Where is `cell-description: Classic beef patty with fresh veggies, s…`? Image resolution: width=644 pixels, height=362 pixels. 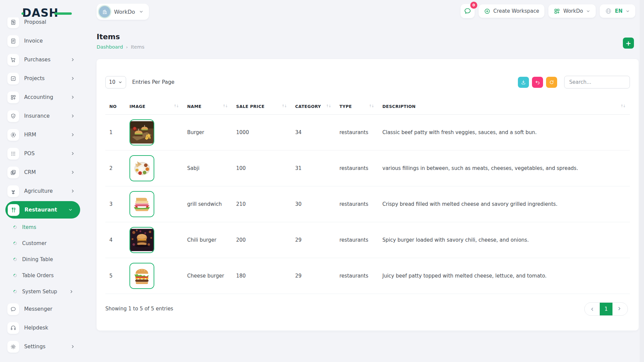
cell-description: Classic beef patty with fresh veggies, s… is located at coordinates (504, 133).